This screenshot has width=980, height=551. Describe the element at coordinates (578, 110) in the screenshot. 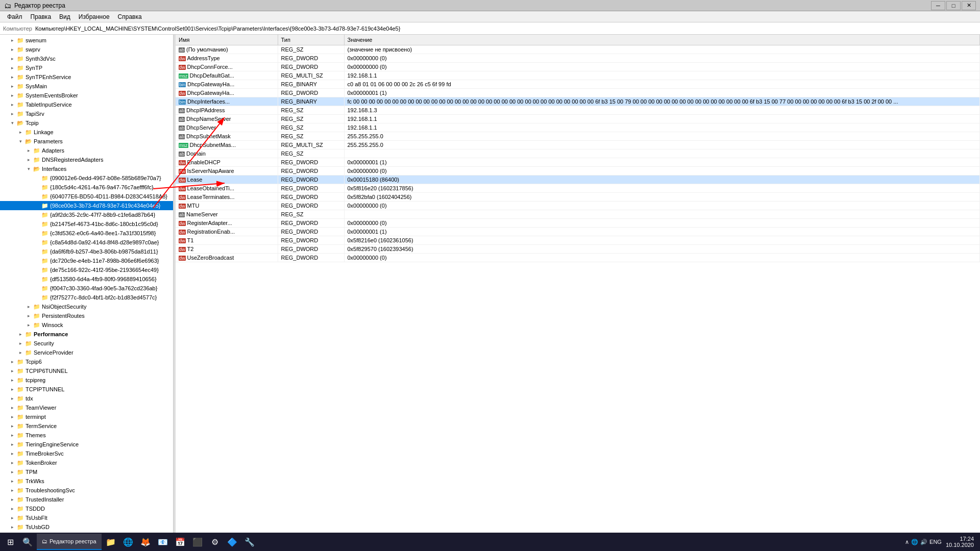

I see `table-row: abDhcpIPAddressREG_SZ192.168.1.3` at that location.